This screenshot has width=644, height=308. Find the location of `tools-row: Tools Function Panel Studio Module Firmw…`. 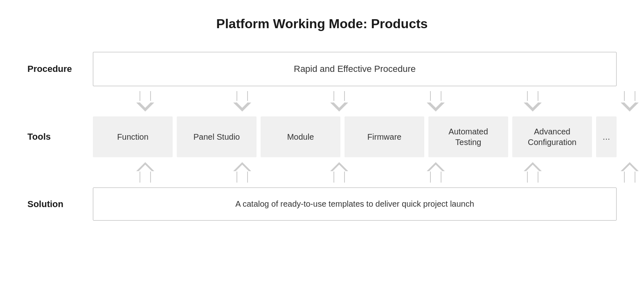

tools-row: Tools Function Panel Studio Module Firmw… is located at coordinates (322, 137).